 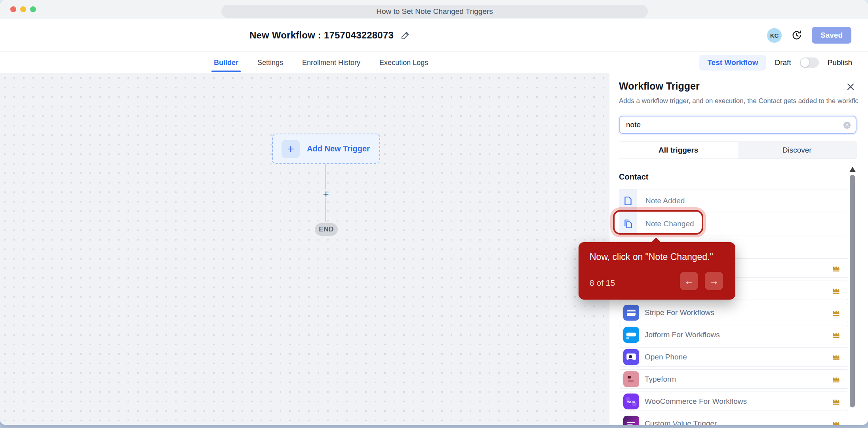 I want to click on draft-label: Draft, so click(x=782, y=63).